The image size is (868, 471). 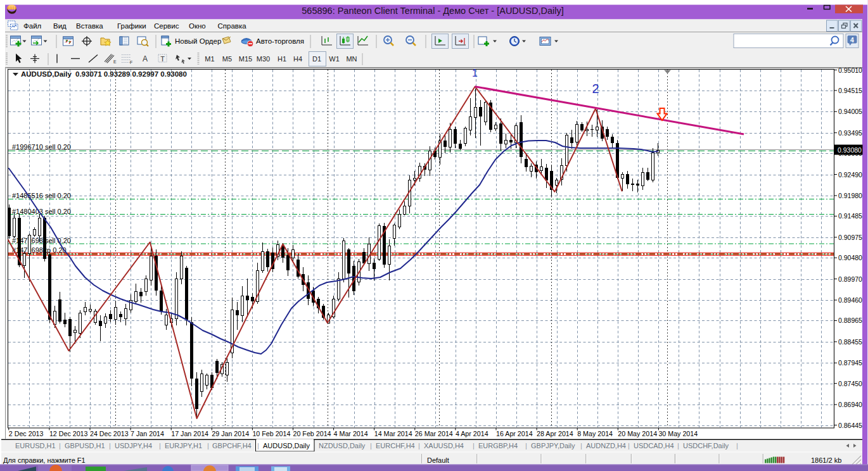 I want to click on svg-text: 4 Apr 2014, so click(x=472, y=434).